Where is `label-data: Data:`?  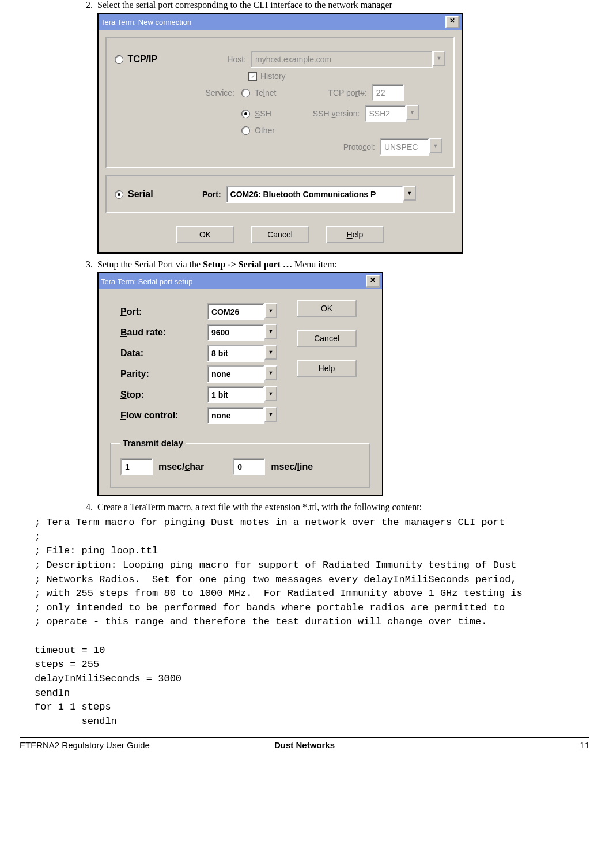
label-data: Data: is located at coordinates (164, 353).